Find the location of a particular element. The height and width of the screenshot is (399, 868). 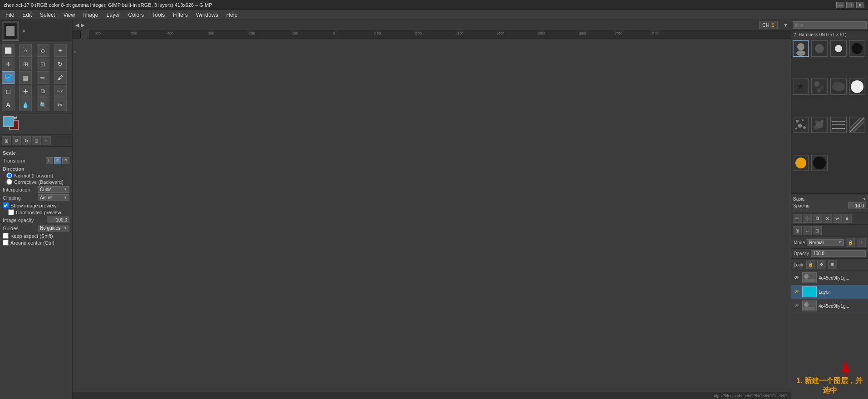

brush-face is located at coordinates (801, 49).